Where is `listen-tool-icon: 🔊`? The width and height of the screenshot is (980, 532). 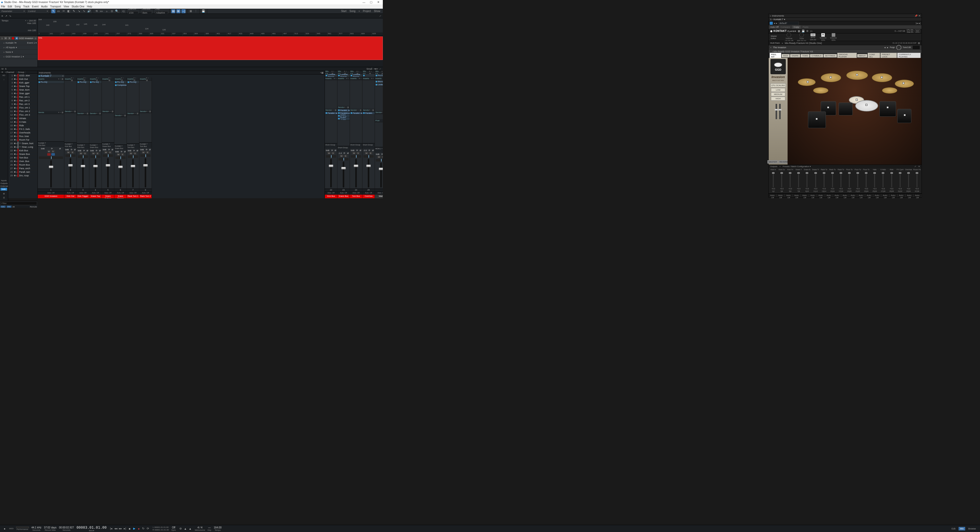
listen-tool-icon: 🔊 is located at coordinates (89, 11).